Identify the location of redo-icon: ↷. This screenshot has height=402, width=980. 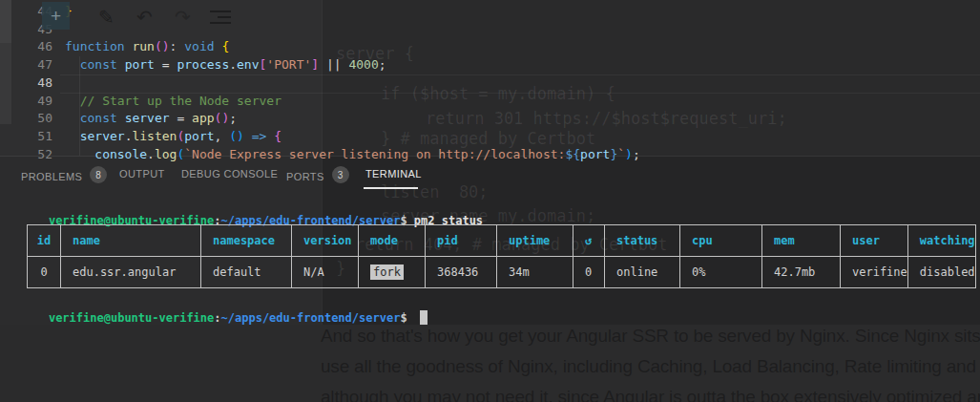
(183, 17).